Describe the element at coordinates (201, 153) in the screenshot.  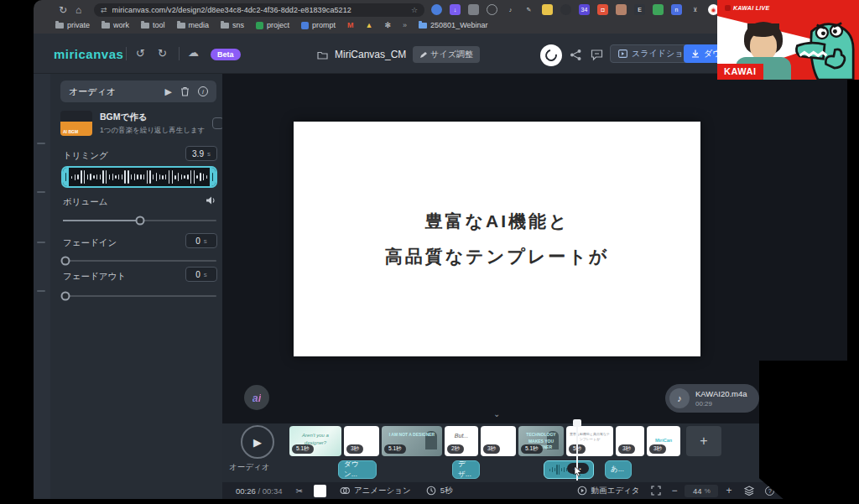
I see `trimming-value-box: 3.9s` at that location.